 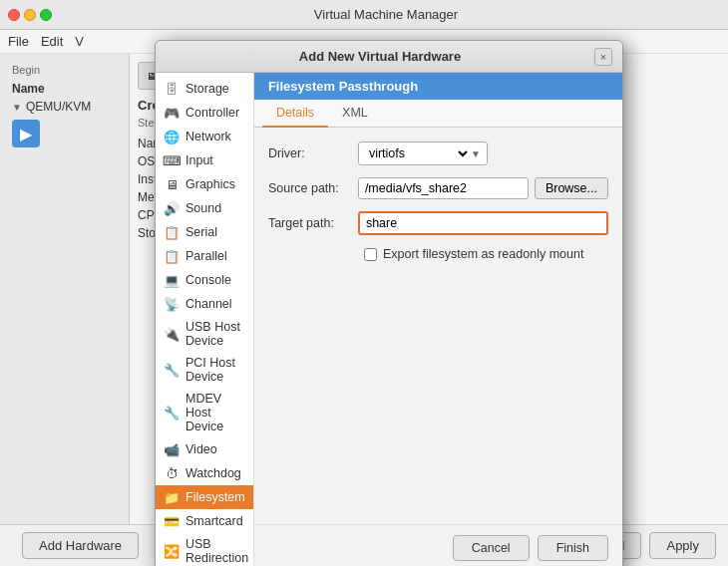 I want to click on sidebar-item-pci-host-label: PCI Host Device, so click(x=215, y=370).